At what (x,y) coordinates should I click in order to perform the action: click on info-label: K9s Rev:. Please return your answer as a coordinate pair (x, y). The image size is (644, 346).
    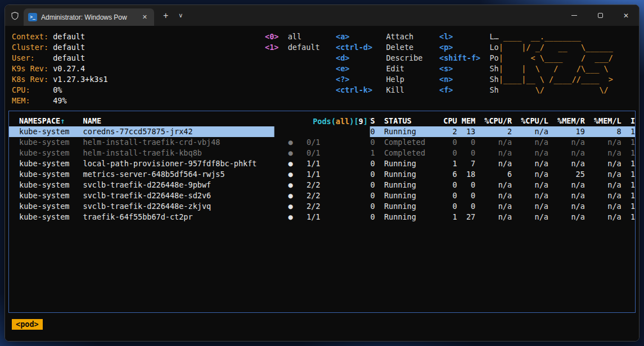
    Looking at the image, I should click on (33, 69).